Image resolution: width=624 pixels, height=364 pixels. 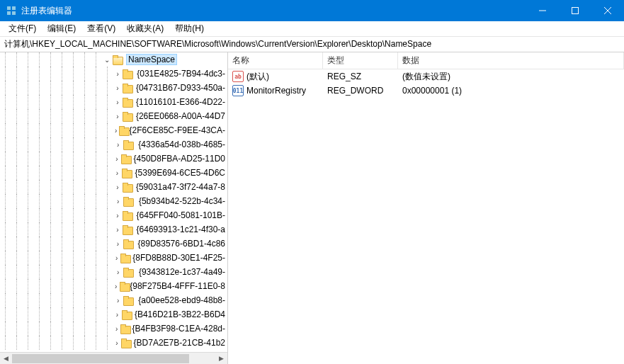 What do you see at coordinates (221, 358) in the screenshot?
I see `scroll-right-button: ▶` at bounding box center [221, 358].